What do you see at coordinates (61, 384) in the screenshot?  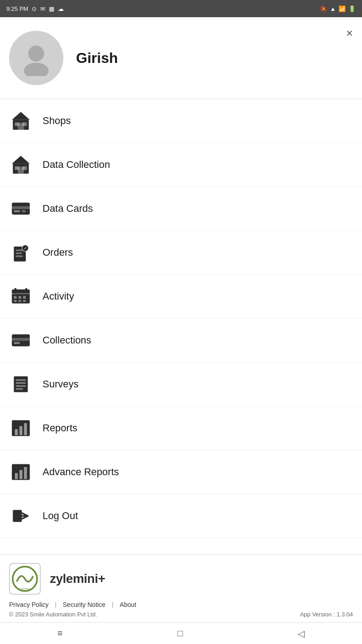 I see `surveys-label: Surveys` at bounding box center [61, 384].